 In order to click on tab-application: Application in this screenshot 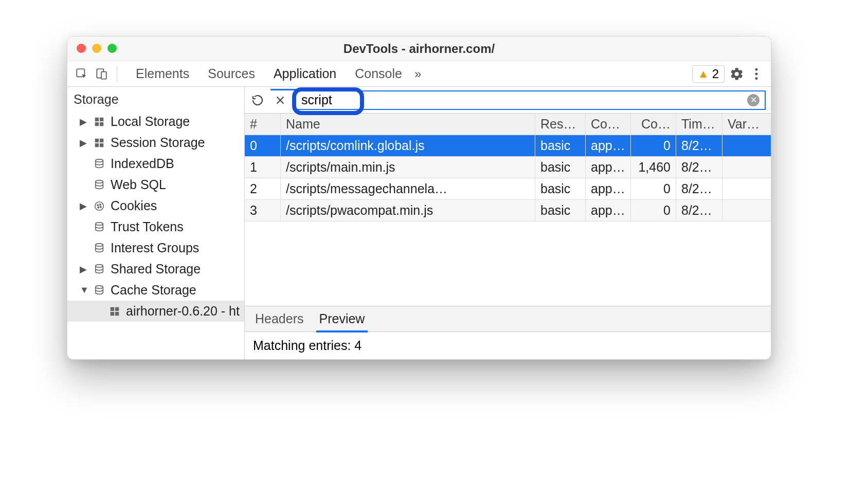, I will do `click(305, 74)`.